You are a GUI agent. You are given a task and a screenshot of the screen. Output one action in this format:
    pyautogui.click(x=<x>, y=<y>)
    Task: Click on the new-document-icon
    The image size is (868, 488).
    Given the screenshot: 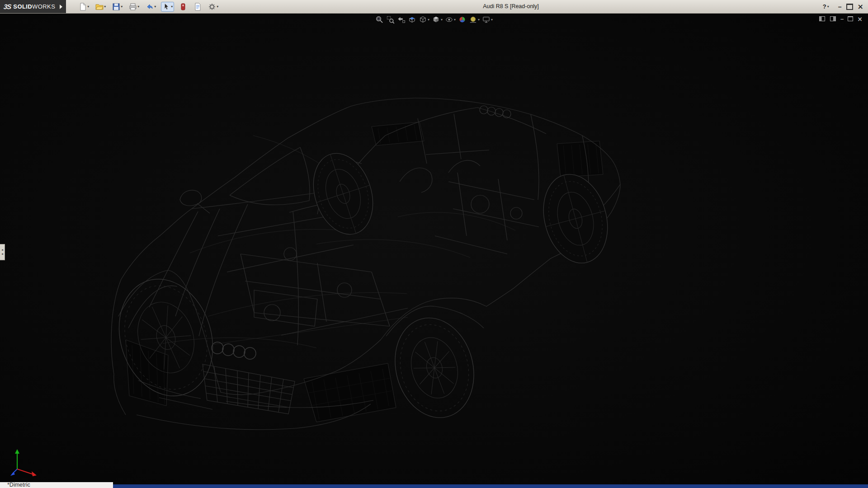 What is the action you would take?
    pyautogui.click(x=83, y=7)
    